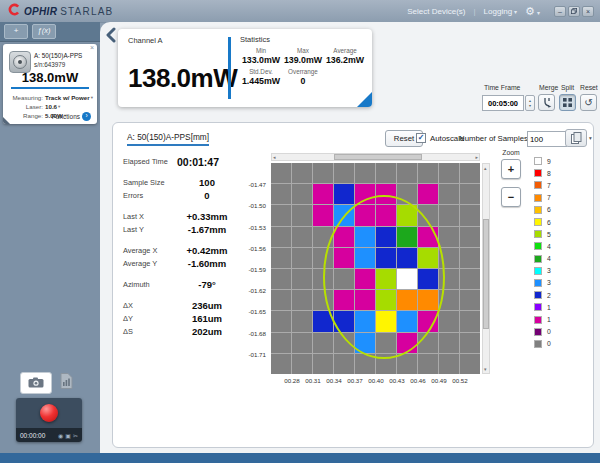 This screenshot has height=463, width=600. Describe the element at coordinates (230, 68) in the screenshot. I see `card-divider` at that location.